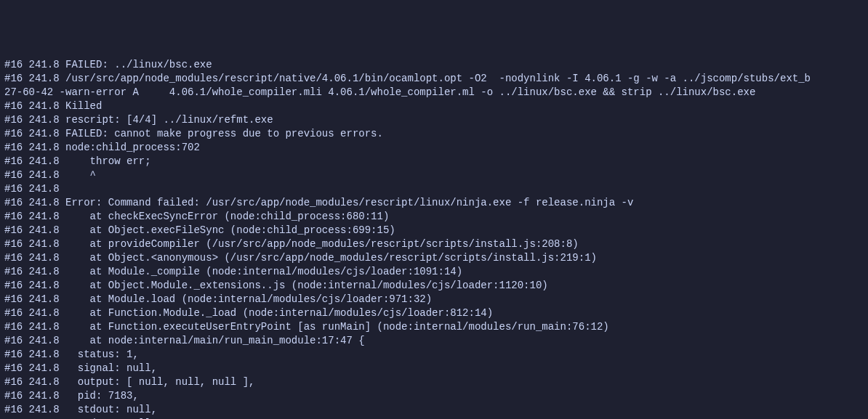  What do you see at coordinates (434, 231) in the screenshot?
I see `log-line: #16 241.8 at Object.execFileSync (node:c…` at bounding box center [434, 231].